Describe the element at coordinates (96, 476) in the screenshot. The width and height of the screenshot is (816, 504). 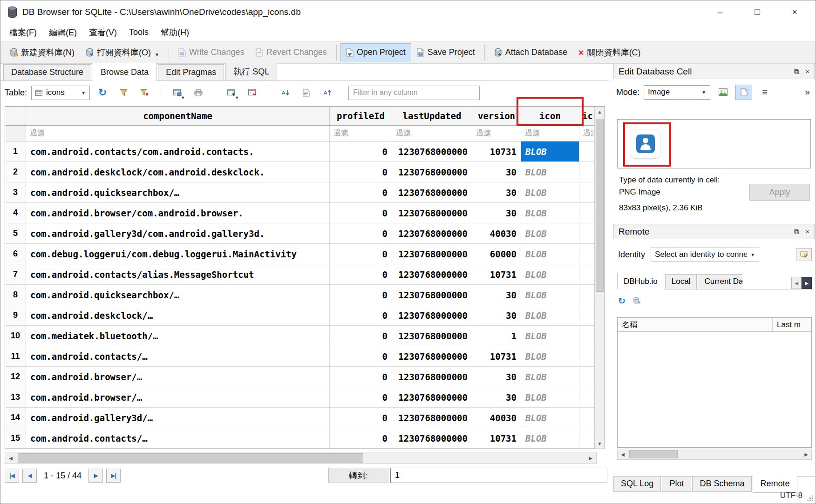
I see `next-record-button: ▶` at that location.